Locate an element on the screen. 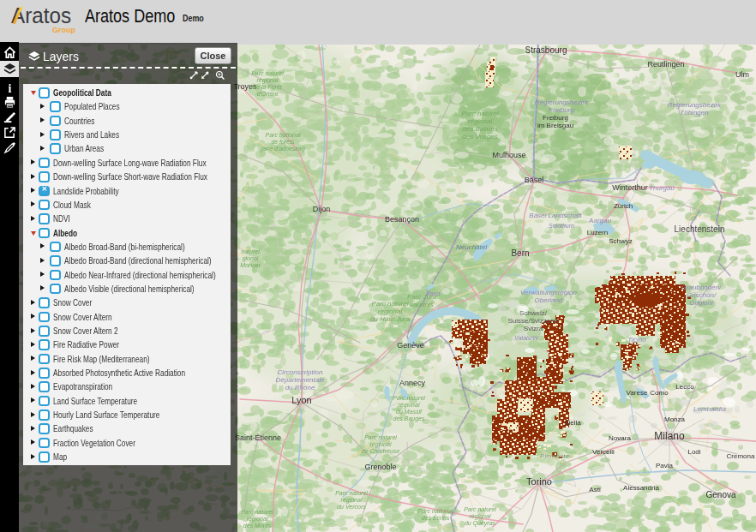 Image resolution: width=756 pixels, height=532 pixels. svg-text: Asti is located at coordinates (595, 490).